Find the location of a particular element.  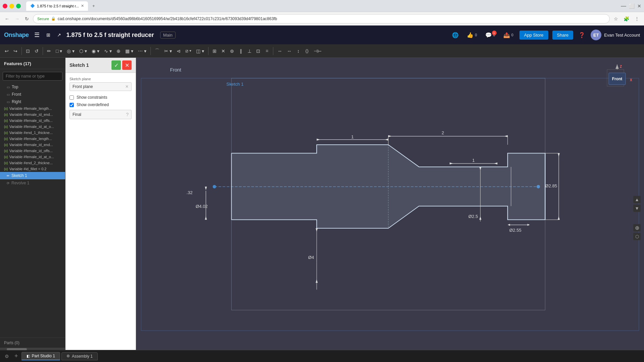

rotate-btn: ↺ is located at coordinates (37, 51).